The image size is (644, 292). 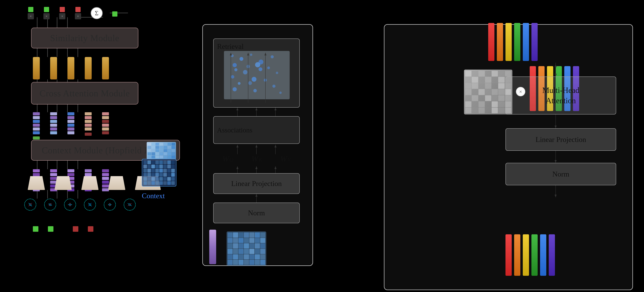 I want to click on yellow-bars, so click(x=71, y=68).